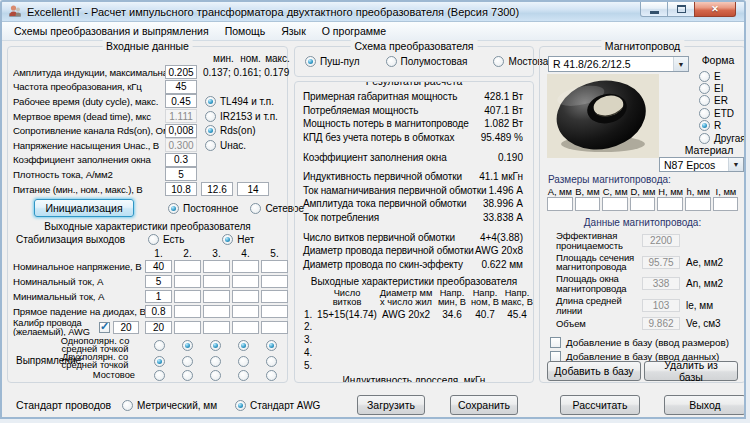 The width and height of the screenshot is (750, 423). What do you see at coordinates (126, 328) in the screenshot?
I see `desired-gauge-field: 20` at bounding box center [126, 328].